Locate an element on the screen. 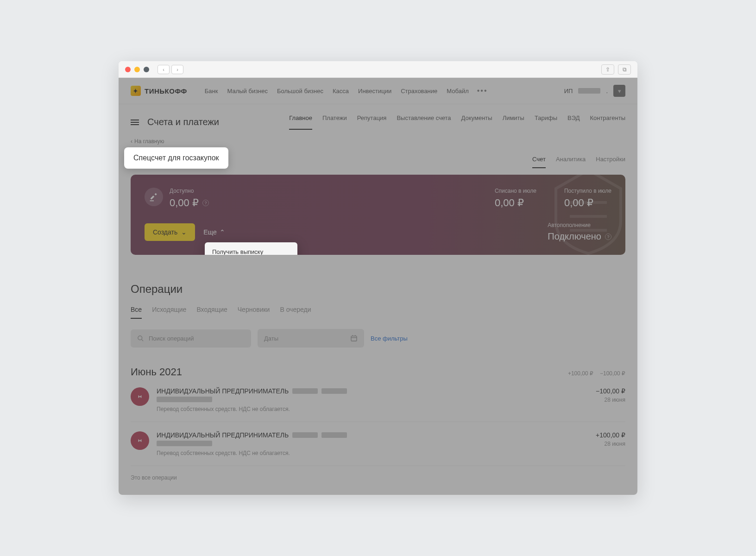 This screenshot has height=556, width=756. sub-nav: Счета и платежи ГлавноеПлатежиРепутацияВ… is located at coordinates (378, 117).